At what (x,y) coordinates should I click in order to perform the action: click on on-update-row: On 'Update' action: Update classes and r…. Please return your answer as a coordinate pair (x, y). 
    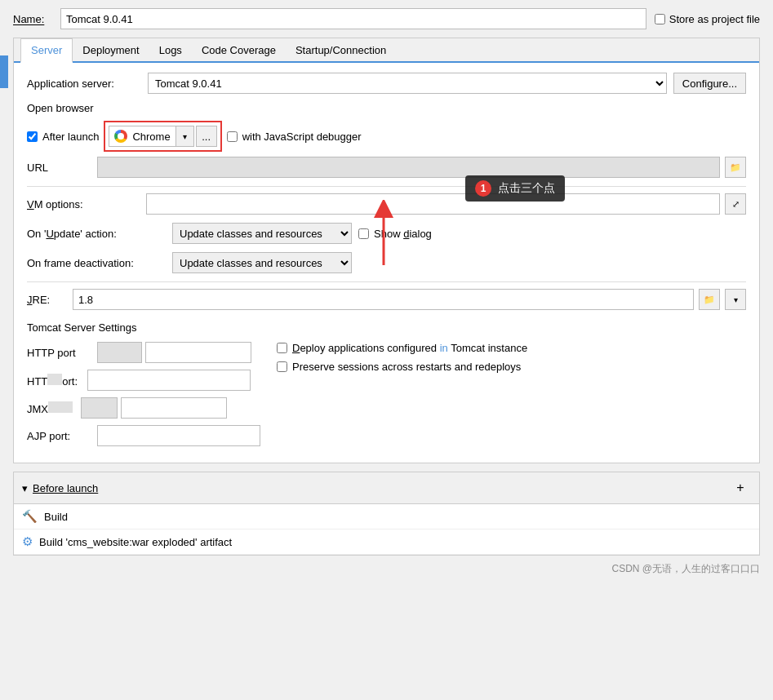
    Looking at the image, I should click on (387, 233).